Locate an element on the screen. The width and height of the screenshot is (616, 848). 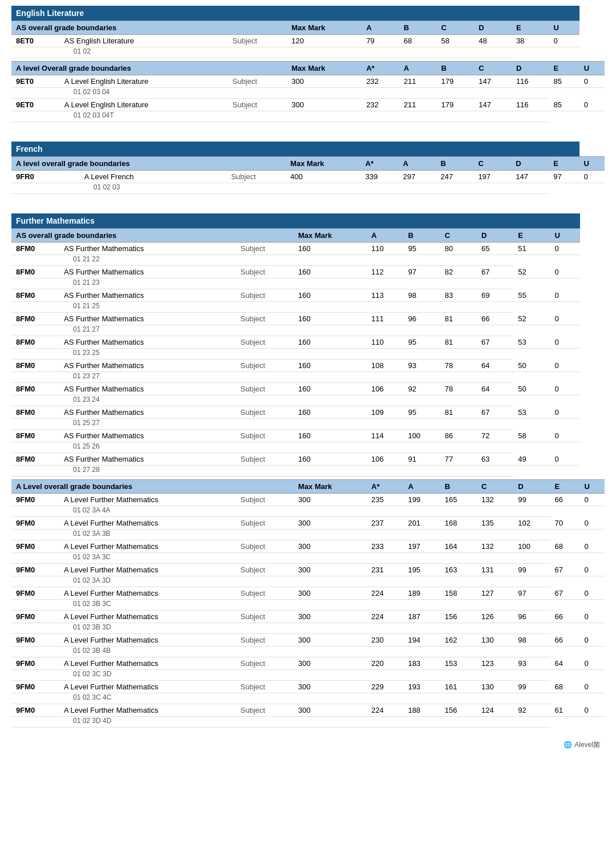
component-row: 01 23 25 is located at coordinates (308, 354).